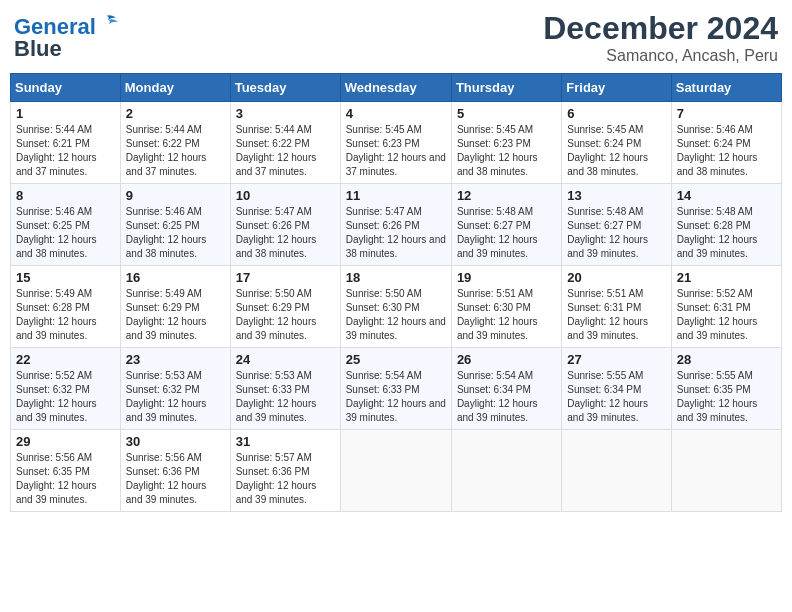 Image resolution: width=792 pixels, height=612 pixels. I want to click on day-number: 29, so click(66, 442).